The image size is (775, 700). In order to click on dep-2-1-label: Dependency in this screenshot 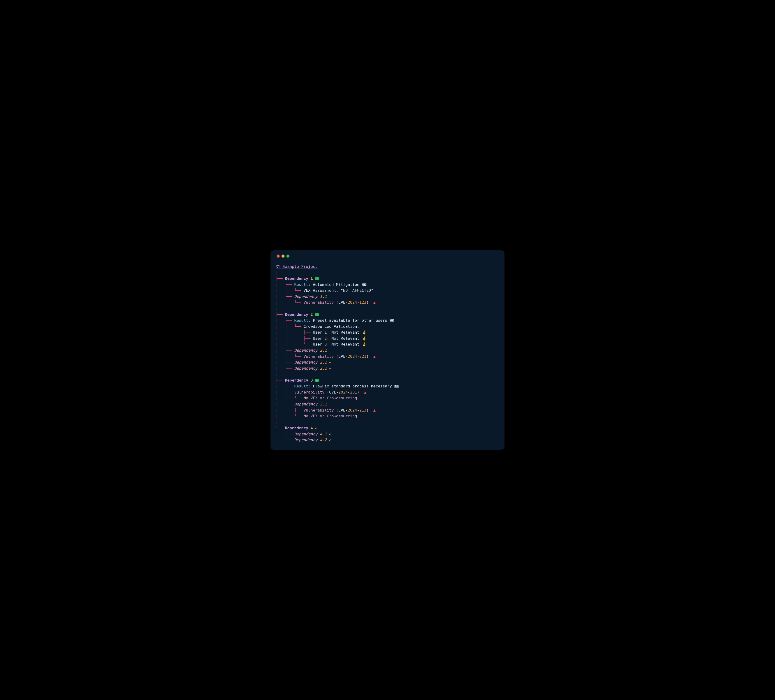, I will do `click(307, 351)`.